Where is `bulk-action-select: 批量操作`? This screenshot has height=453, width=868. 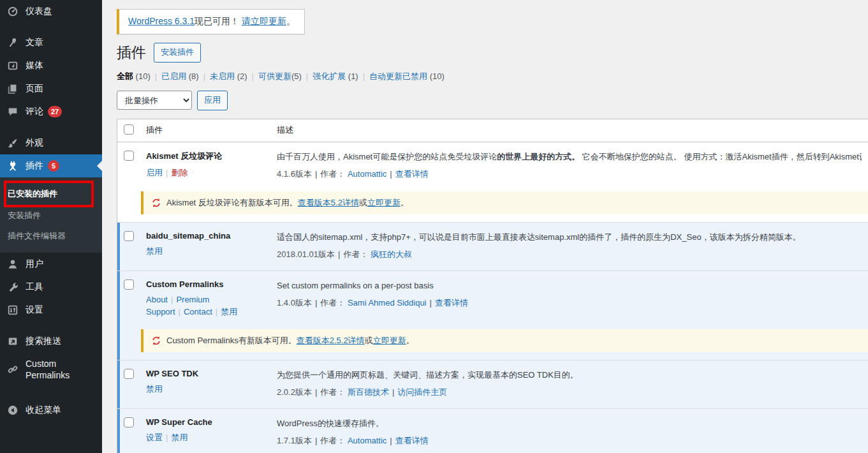 bulk-action-select: 批量操作 is located at coordinates (154, 100).